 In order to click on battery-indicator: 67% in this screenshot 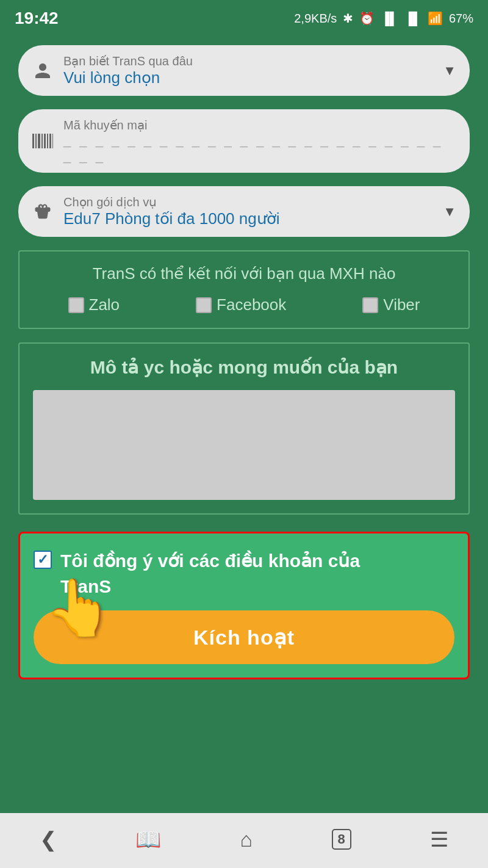, I will do `click(461, 18)`.